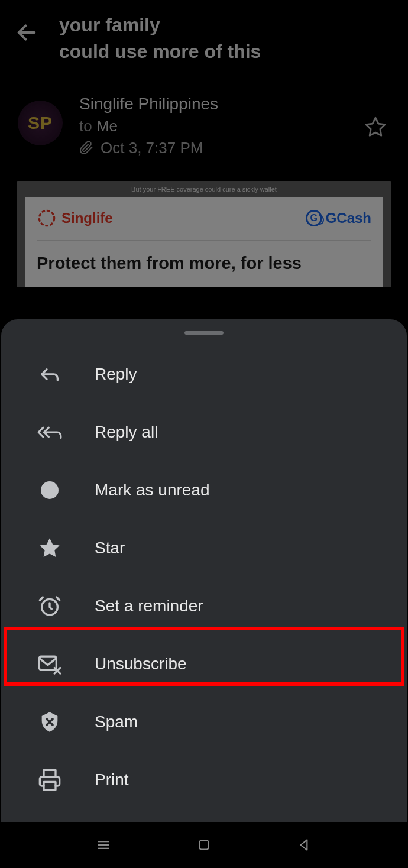 Image resolution: width=408 pixels, height=868 pixels. Describe the element at coordinates (50, 548) in the screenshot. I see `star-icon` at that location.